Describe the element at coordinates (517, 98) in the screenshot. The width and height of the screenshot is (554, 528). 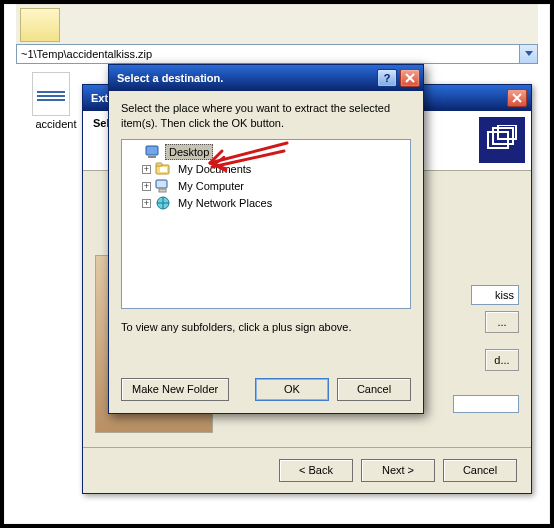
I see `extract-wizard-close-button` at that location.